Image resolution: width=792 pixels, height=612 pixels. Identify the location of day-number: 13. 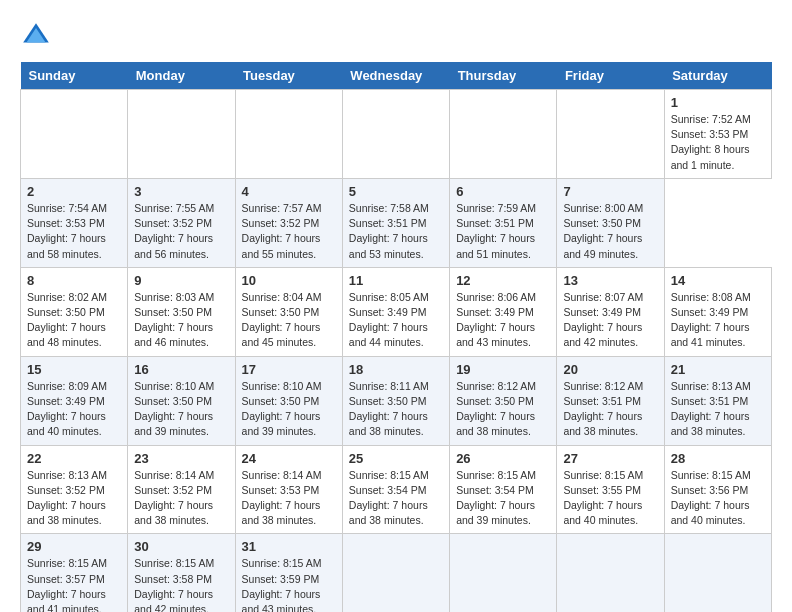
(610, 280).